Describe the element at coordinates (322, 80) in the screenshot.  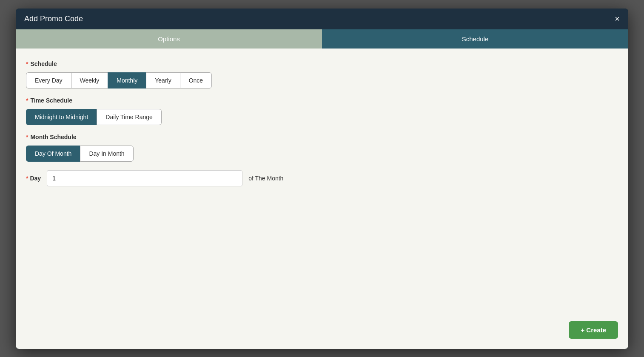
I see `schedule-btn-group: Every Day Weekly Monthly Yearly Once` at that location.